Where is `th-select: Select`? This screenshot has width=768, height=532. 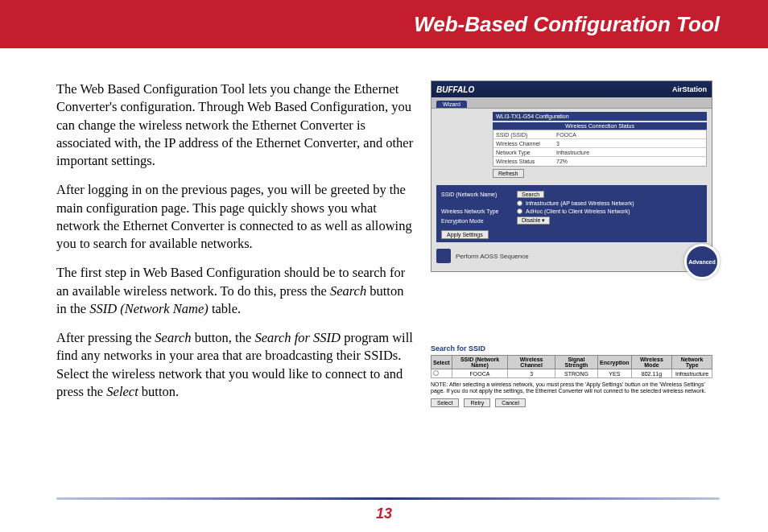 th-select: Select is located at coordinates (442, 362).